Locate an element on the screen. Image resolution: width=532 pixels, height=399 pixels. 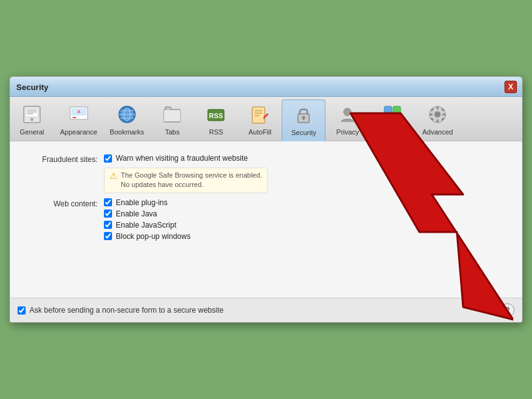
fraudulent-label: Fraudulent sites: is located at coordinates (66, 159).